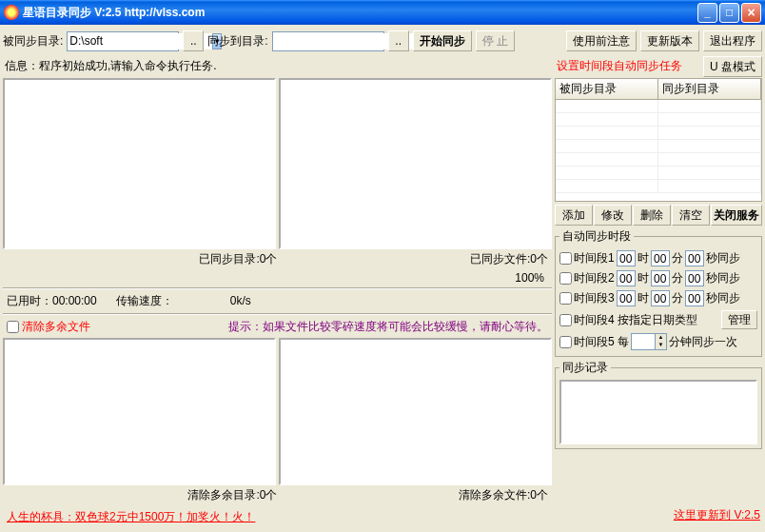 This screenshot has width=765, height=532. I want to click on synced-dirs-count: 已同步目录:0个, so click(143, 259).